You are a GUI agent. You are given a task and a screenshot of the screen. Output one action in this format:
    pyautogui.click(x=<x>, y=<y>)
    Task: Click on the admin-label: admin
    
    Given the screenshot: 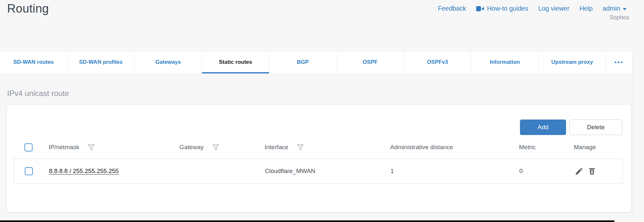 What is the action you would take?
    pyautogui.click(x=611, y=8)
    